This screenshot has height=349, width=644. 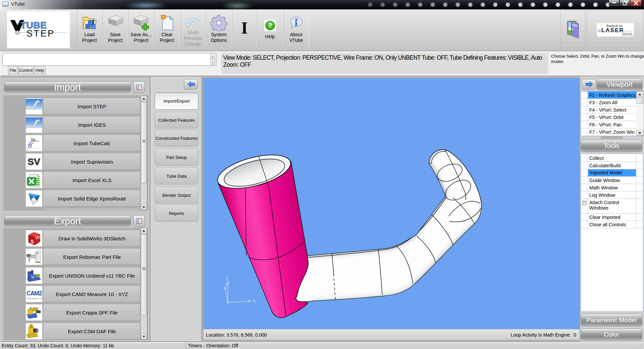 I want to click on svg-text: Y, so click(x=227, y=285).